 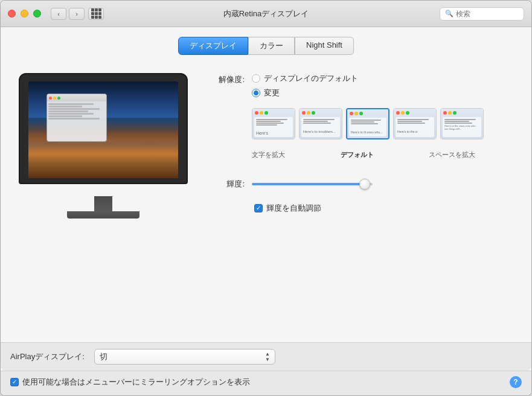 What do you see at coordinates (305, 93) in the screenshot?
I see `radio-custom: 変更` at bounding box center [305, 93].